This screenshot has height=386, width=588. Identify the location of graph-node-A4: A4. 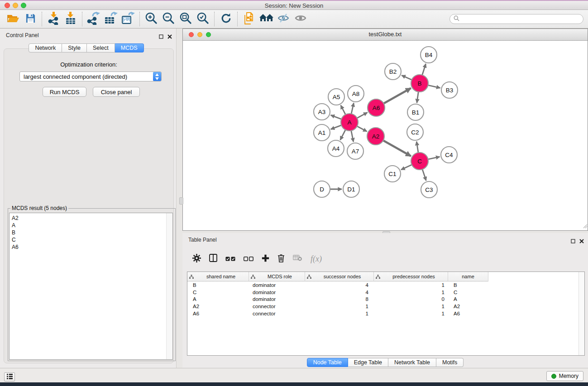
(336, 148).